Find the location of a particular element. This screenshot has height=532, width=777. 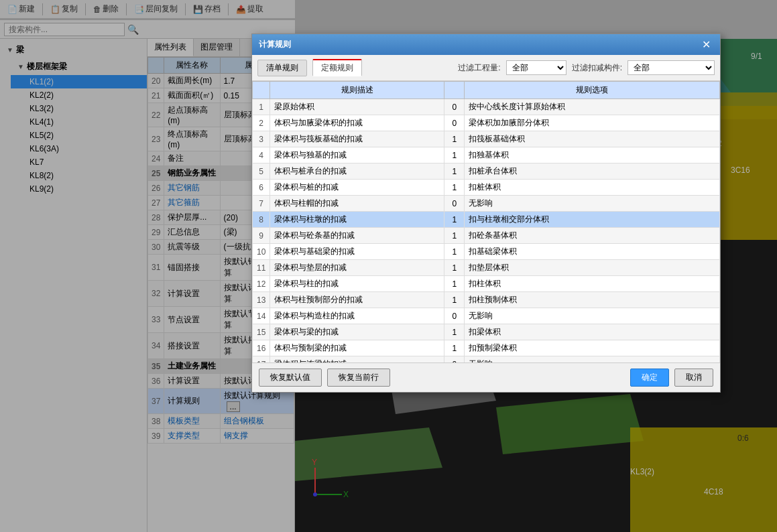

rule-row-num: 4 is located at coordinates (261, 155).